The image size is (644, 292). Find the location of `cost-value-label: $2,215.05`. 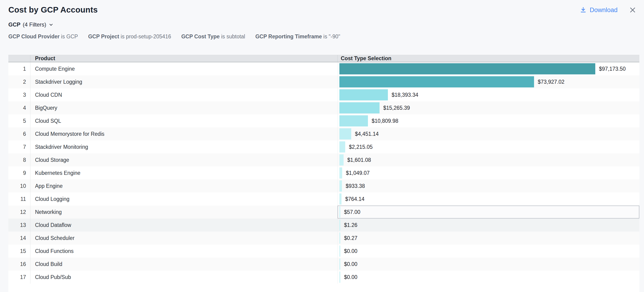

cost-value-label: $2,215.05 is located at coordinates (361, 147).